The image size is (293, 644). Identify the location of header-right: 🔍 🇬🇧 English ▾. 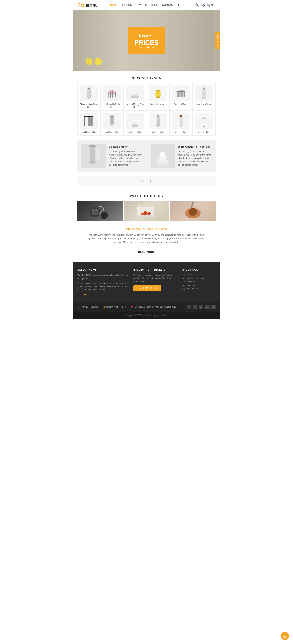
(205, 5).